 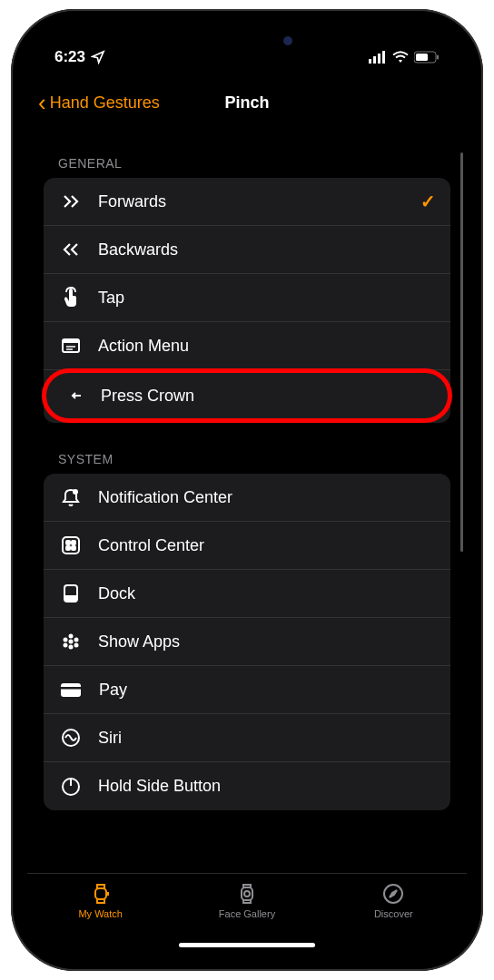 What do you see at coordinates (267, 739) in the screenshot?
I see `item-label: Siri` at bounding box center [267, 739].